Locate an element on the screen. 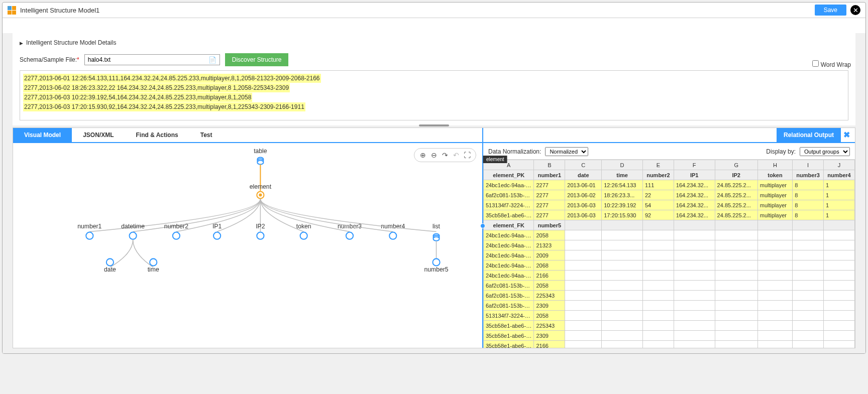 This screenshot has height=394, width=868. fit-icon: ⛶ is located at coordinates (467, 155).